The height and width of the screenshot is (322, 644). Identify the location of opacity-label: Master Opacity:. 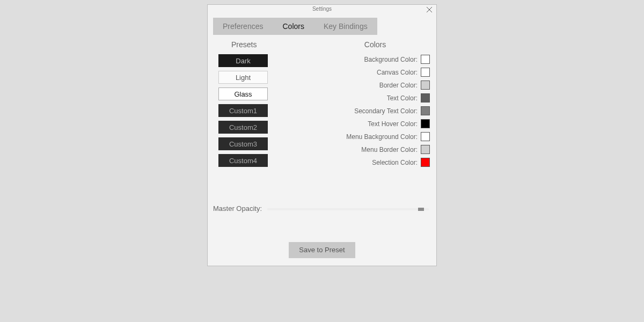
(237, 208).